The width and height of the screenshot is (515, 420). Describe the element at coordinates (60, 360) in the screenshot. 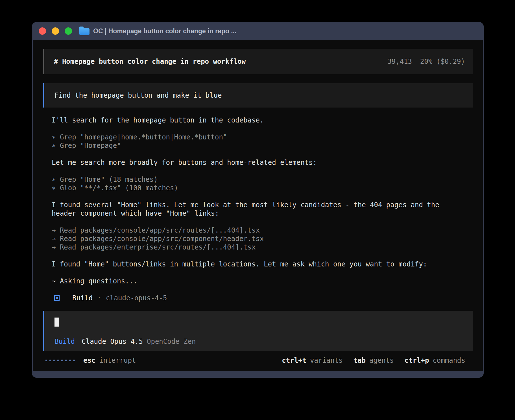

I see `spinner-dots-icon` at that location.